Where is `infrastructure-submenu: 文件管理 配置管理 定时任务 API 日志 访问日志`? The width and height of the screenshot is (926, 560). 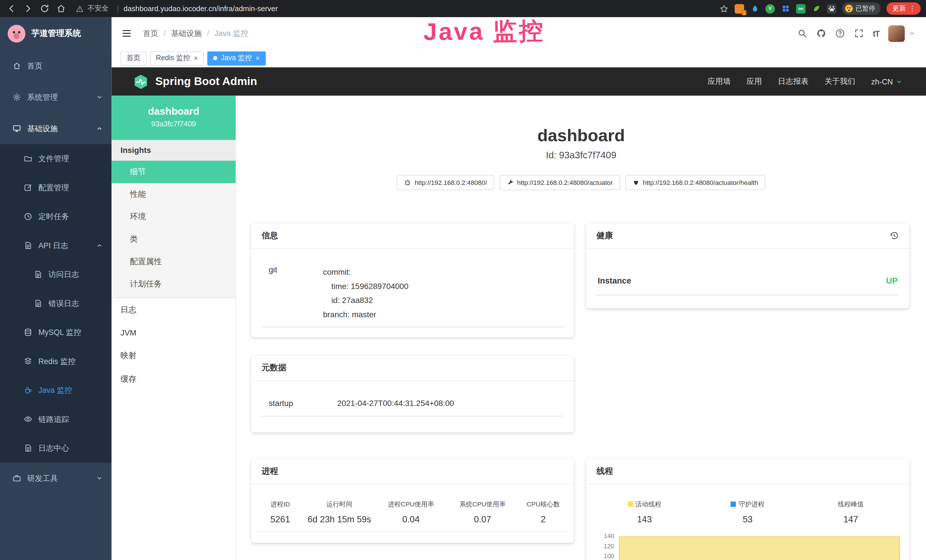 infrastructure-submenu: 文件管理 配置管理 定时任务 API 日志 访问日志 is located at coordinates (56, 303).